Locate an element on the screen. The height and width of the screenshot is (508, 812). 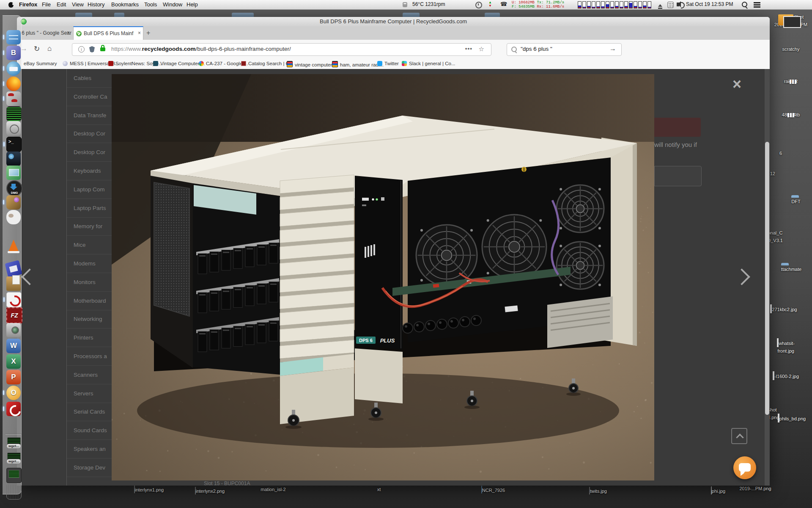
sidebar-category: Sound Cards is located at coordinates (90, 431).